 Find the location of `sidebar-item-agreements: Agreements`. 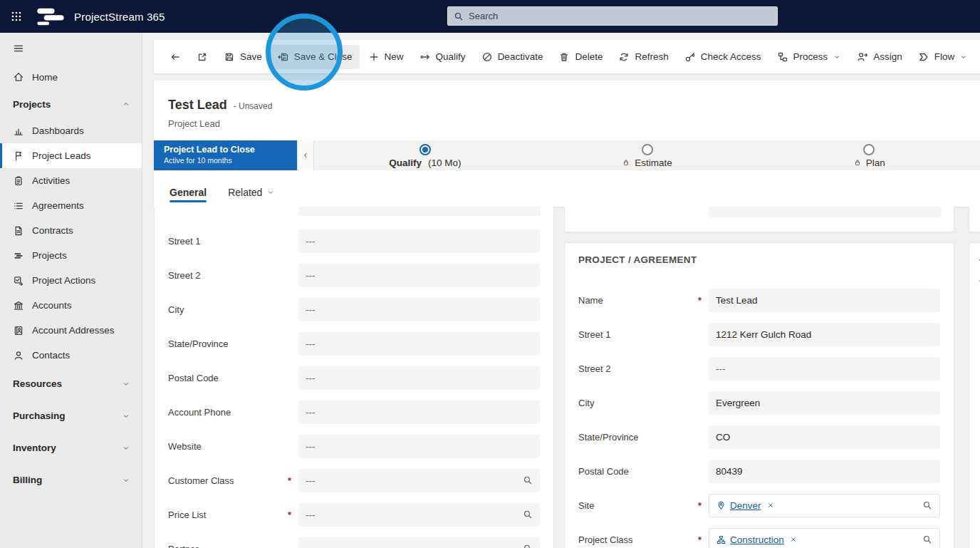

sidebar-item-agreements: Agreements is located at coordinates (71, 205).